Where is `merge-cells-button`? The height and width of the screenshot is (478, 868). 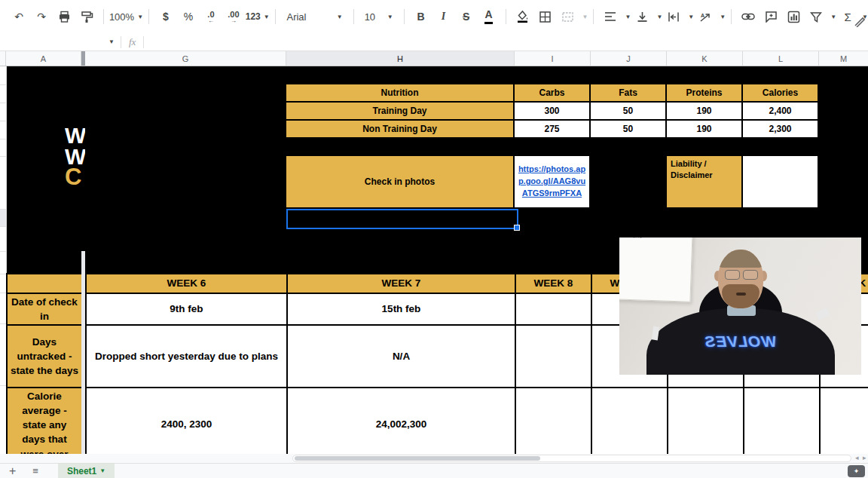
merge-cells-button is located at coordinates (568, 17).